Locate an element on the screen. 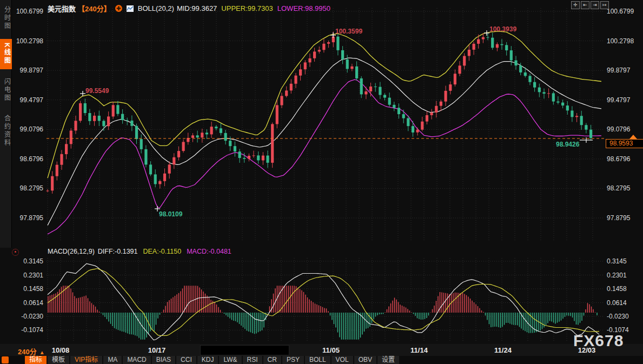 This screenshot has width=643, height=364. price-annotation: 98.9426 is located at coordinates (568, 144).